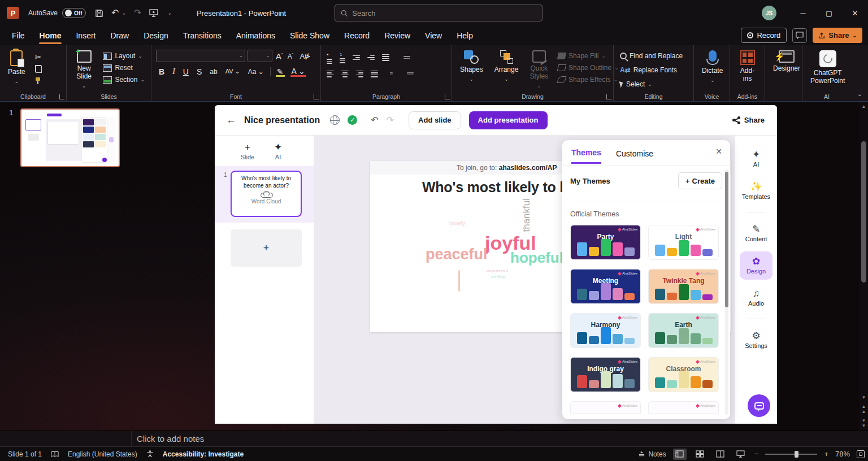  What do you see at coordinates (652, 454) in the screenshot?
I see `notes-toggle: Notes` at bounding box center [652, 454].